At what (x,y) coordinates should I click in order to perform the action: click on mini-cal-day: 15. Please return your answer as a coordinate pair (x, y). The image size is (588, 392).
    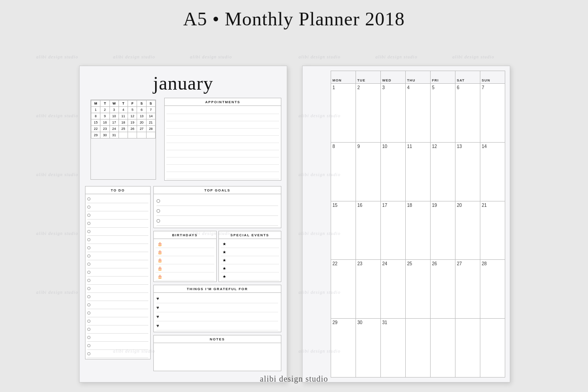
    Looking at the image, I should click on (96, 123).